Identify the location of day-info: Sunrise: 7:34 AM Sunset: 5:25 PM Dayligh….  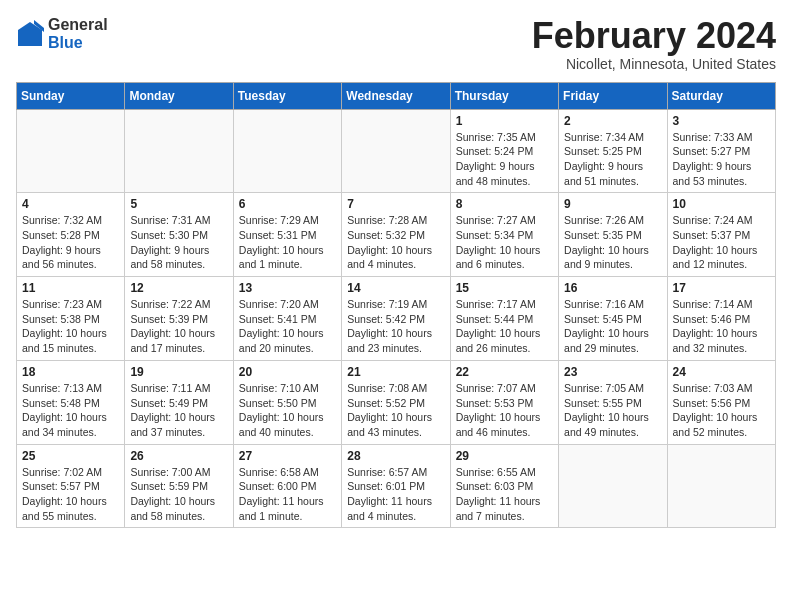
(612, 160).